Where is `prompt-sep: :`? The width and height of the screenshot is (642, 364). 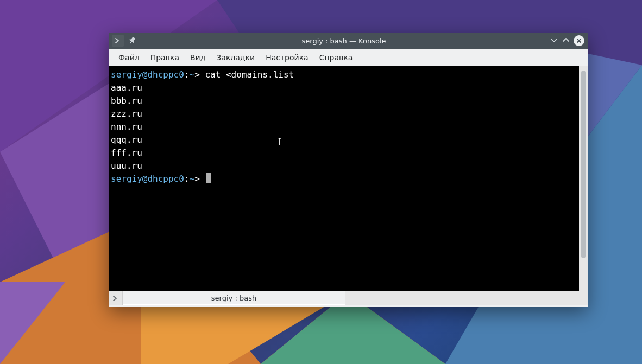 prompt-sep: : is located at coordinates (187, 75).